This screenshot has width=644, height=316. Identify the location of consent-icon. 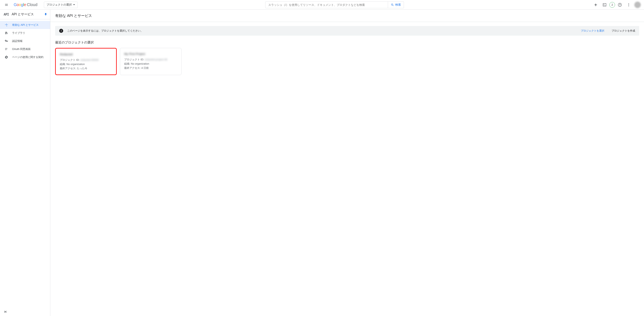
(6, 49).